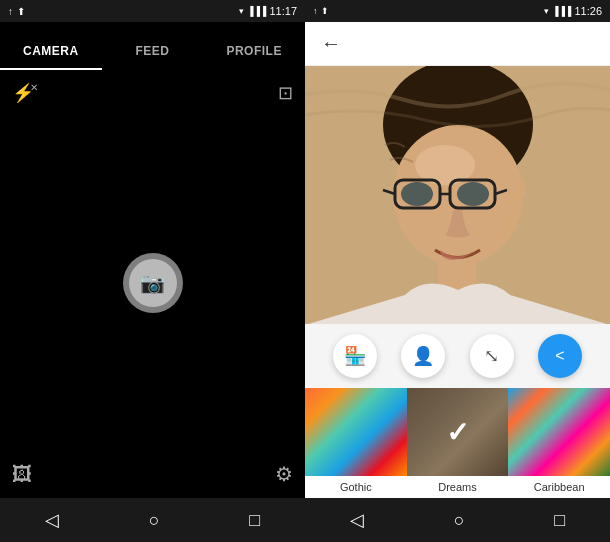 This screenshot has height=542, width=610. Describe the element at coordinates (559, 443) in the screenshot. I see `filter-caribbean: Caribbean` at that location.